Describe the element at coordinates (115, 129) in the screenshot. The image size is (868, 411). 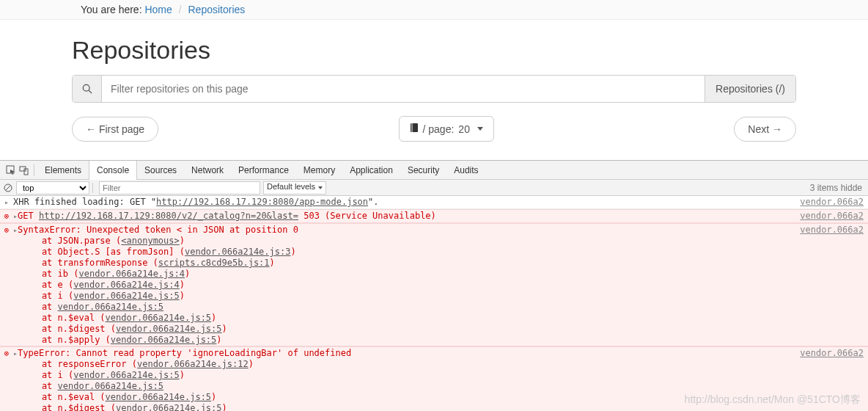
I see `first-page-button: ← First page` at that location.